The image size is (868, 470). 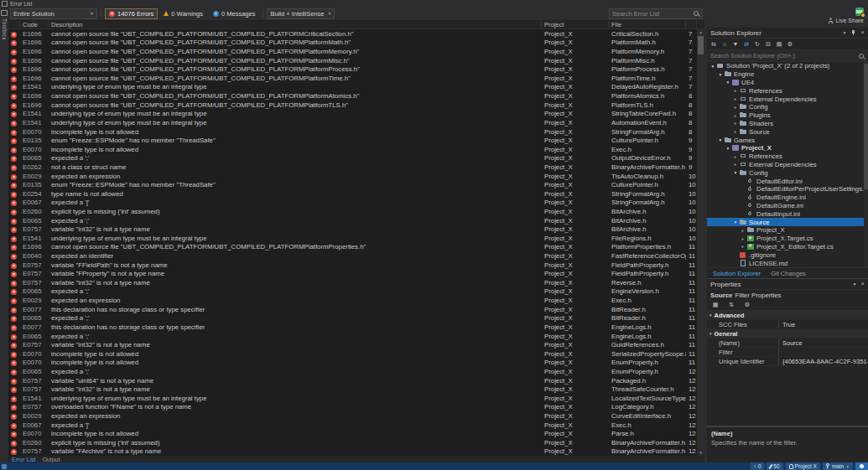 I want to click on error-row: ×E0029expected an expressionProject_XCur…, so click(x=352, y=416).